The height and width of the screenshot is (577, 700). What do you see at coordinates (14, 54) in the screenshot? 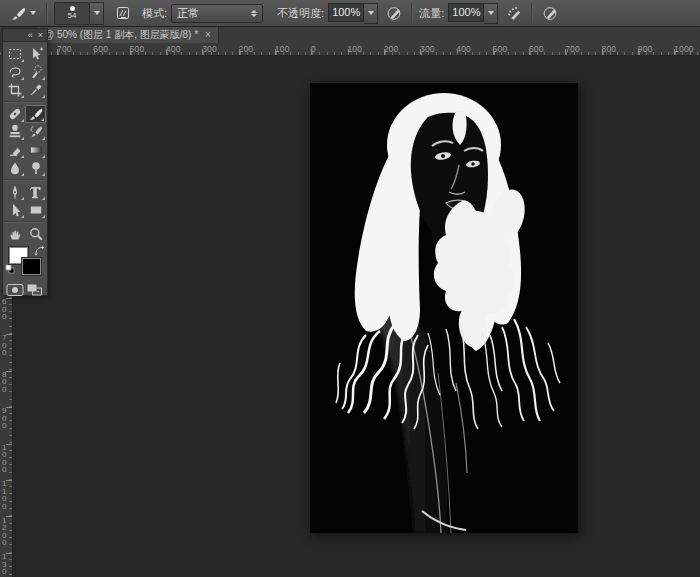
I see `tool-rectangular-marquee` at bounding box center [14, 54].